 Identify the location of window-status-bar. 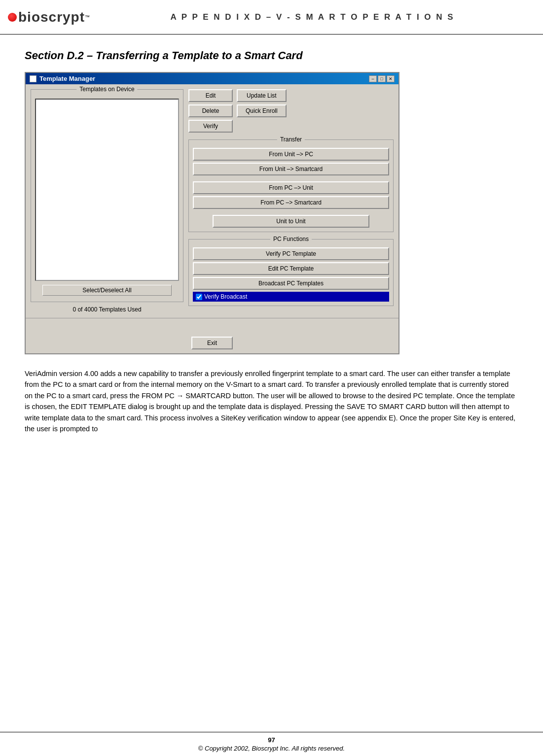
(212, 325).